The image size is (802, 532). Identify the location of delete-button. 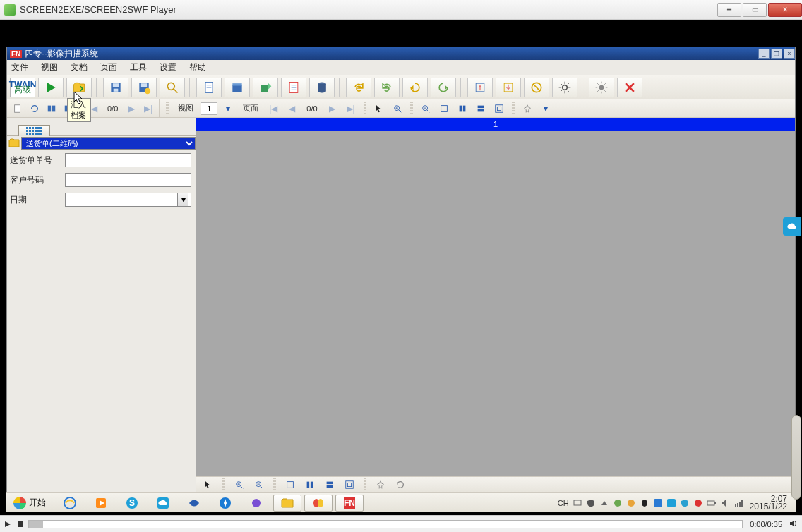
(630, 87).